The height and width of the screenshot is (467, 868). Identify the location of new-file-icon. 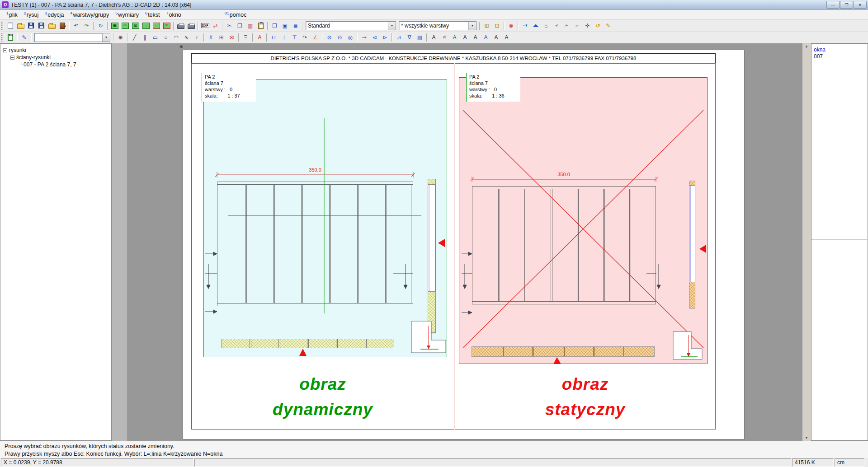
(10, 25).